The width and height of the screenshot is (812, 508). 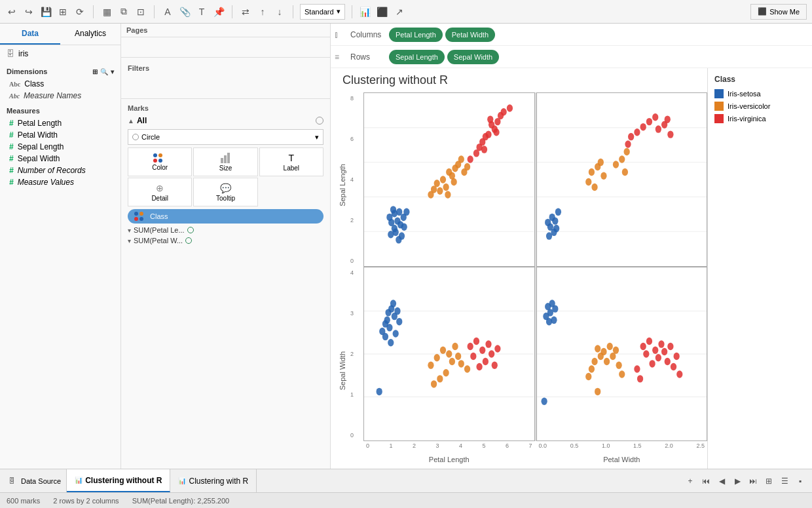 What do you see at coordinates (760, 94) in the screenshot?
I see `legend-setosa: Iris-setosa` at bounding box center [760, 94].